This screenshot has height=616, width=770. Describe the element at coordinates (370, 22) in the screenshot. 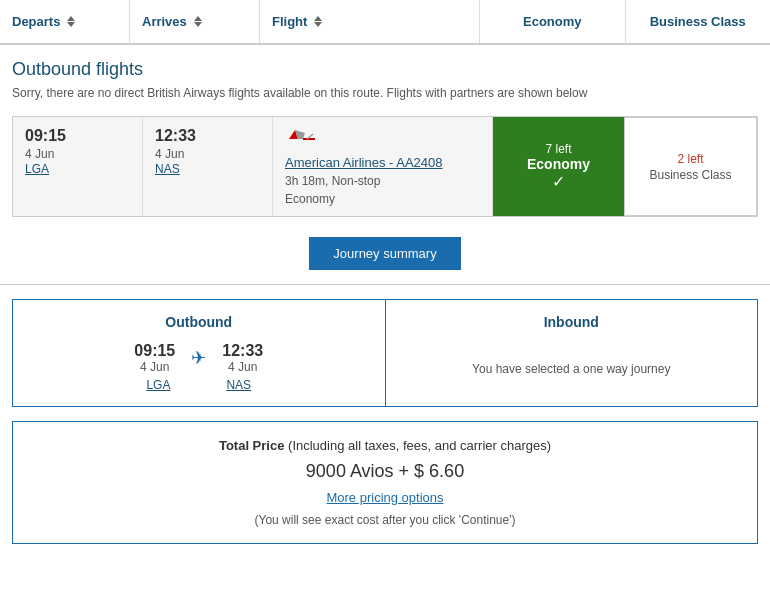

I see `col-header-flight: Flight` at that location.